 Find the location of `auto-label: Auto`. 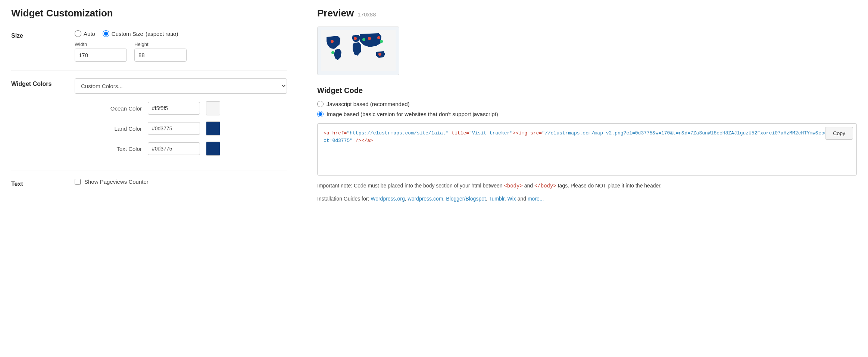

auto-label: Auto is located at coordinates (90, 34).